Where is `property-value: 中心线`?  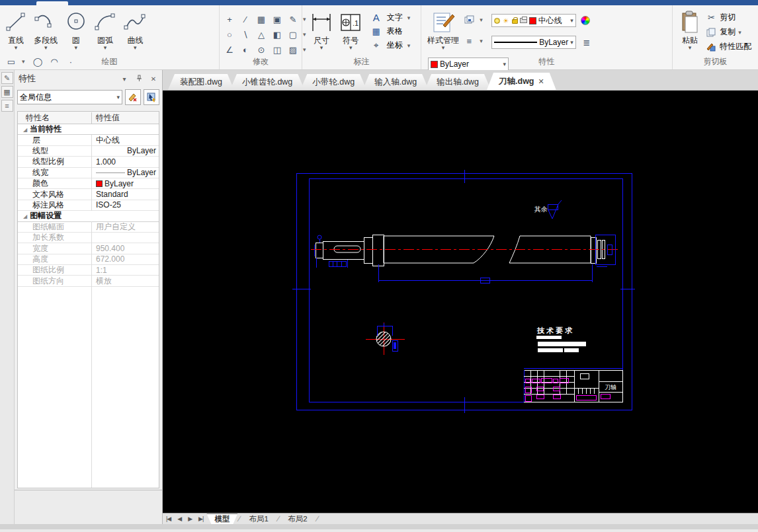 property-value: 中心线 is located at coordinates (126, 140).